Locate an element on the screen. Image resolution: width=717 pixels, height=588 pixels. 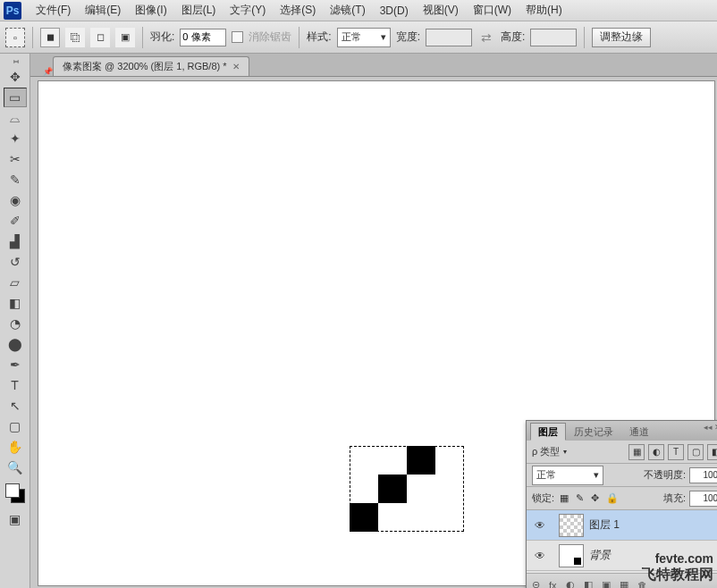
layer-mask-icon: ◐ is located at coordinates (570, 584).